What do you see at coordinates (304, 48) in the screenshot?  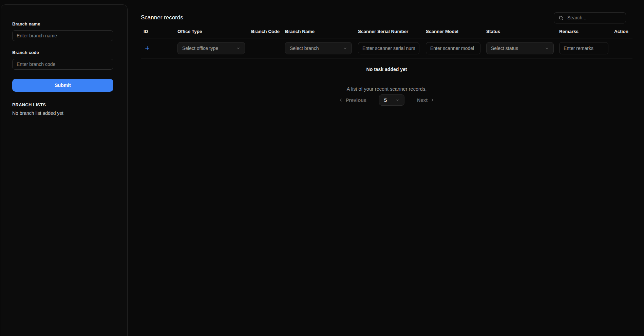 I see `branch-select-value: Select branch` at bounding box center [304, 48].